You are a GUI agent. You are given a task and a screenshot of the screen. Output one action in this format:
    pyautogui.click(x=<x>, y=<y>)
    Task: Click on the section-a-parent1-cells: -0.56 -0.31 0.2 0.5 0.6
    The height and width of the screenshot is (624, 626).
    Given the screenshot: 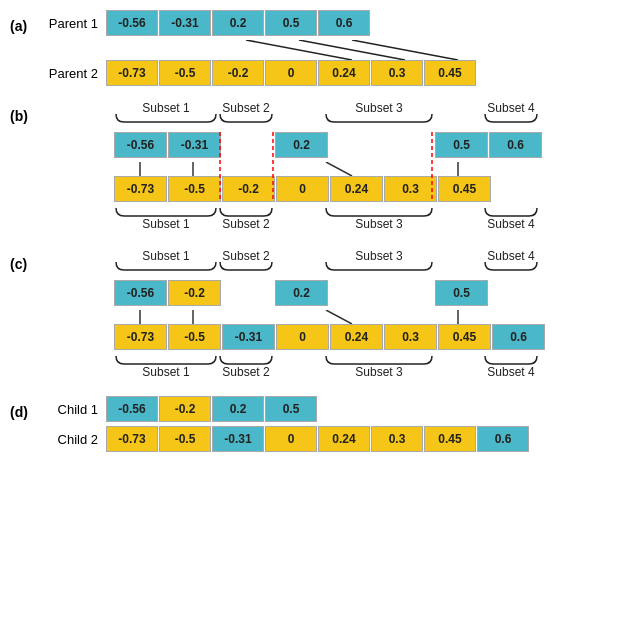 What is the action you would take?
    pyautogui.click(x=238, y=23)
    